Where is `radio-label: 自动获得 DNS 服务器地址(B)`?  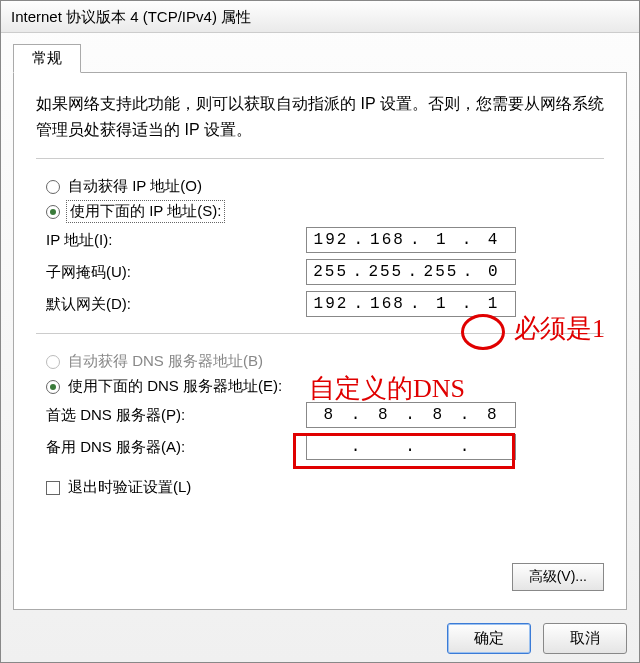 radio-label: 自动获得 DNS 服务器地址(B) is located at coordinates (166, 362).